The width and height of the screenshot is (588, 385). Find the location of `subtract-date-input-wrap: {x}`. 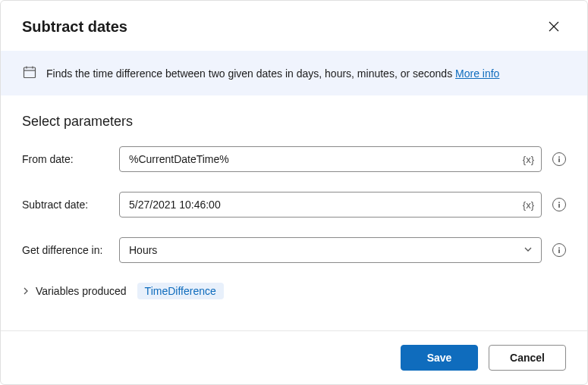

subtract-date-input-wrap: {x} is located at coordinates (331, 205).